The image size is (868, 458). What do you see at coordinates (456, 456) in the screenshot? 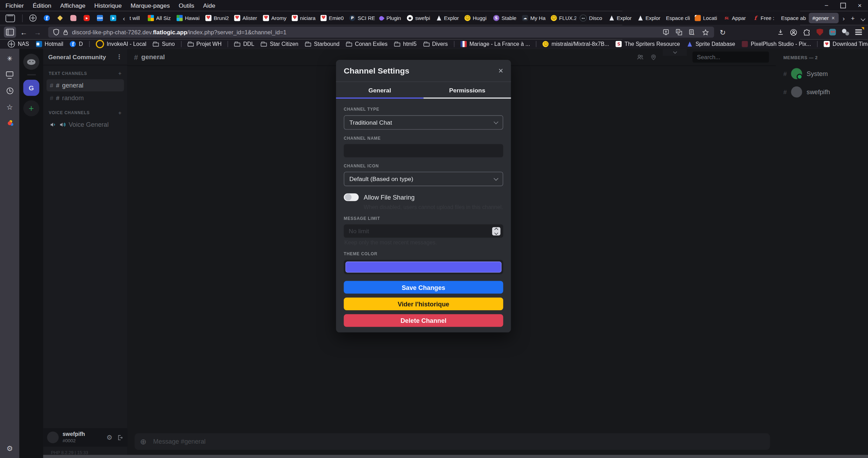
I see `horizontal-scrollbar` at bounding box center [456, 456].